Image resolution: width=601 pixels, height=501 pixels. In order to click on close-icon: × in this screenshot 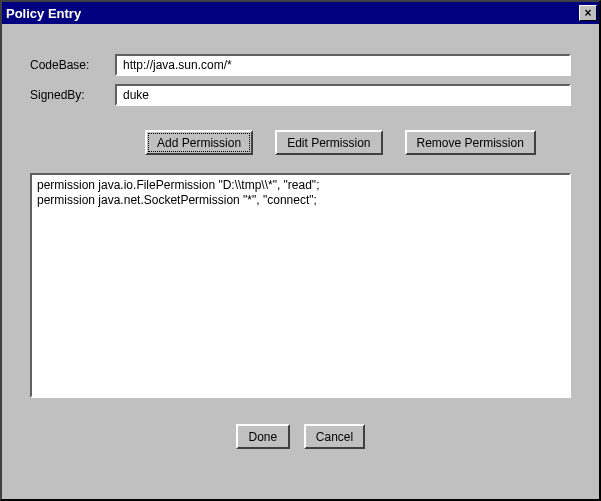, I will do `click(588, 13)`.